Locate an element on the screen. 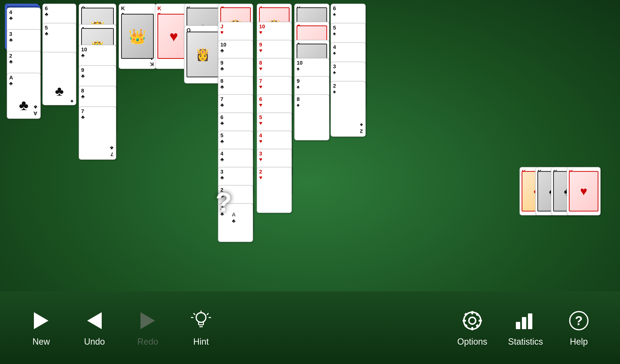 The image size is (620, 364). play-icon is located at coordinates (41, 321).